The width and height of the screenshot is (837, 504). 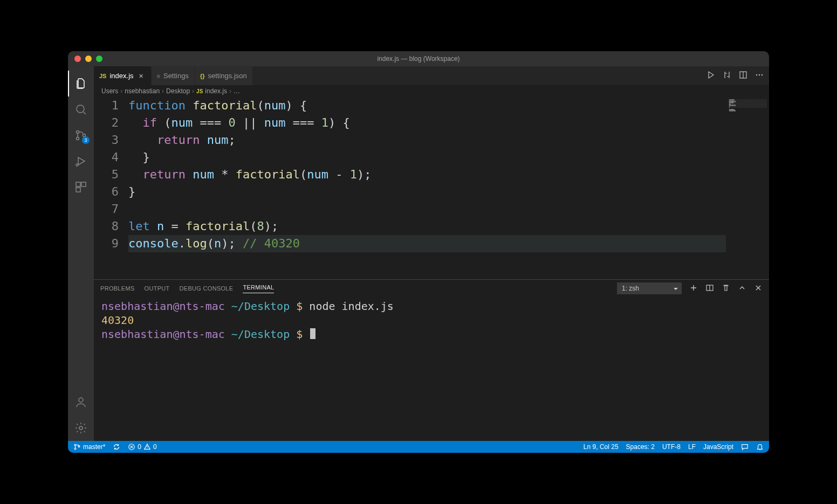 What do you see at coordinates (747, 188) in the screenshot?
I see `minimap: ████████████████████████████████████████…` at bounding box center [747, 188].